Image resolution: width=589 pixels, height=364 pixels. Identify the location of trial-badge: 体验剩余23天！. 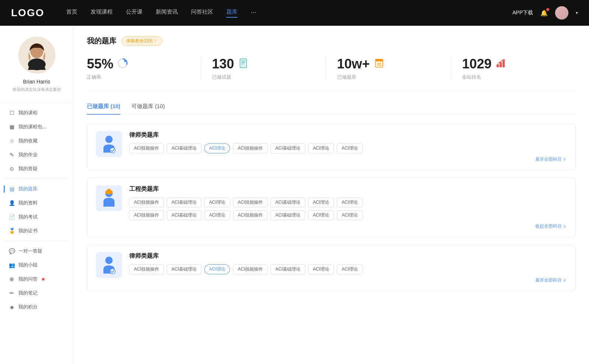
(142, 41).